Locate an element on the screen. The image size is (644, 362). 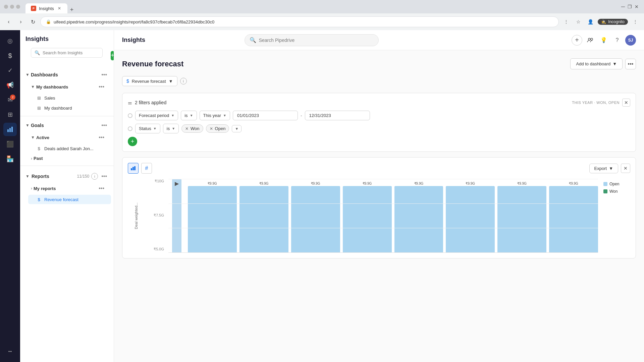
table-view-button: # is located at coordinates (147, 168).